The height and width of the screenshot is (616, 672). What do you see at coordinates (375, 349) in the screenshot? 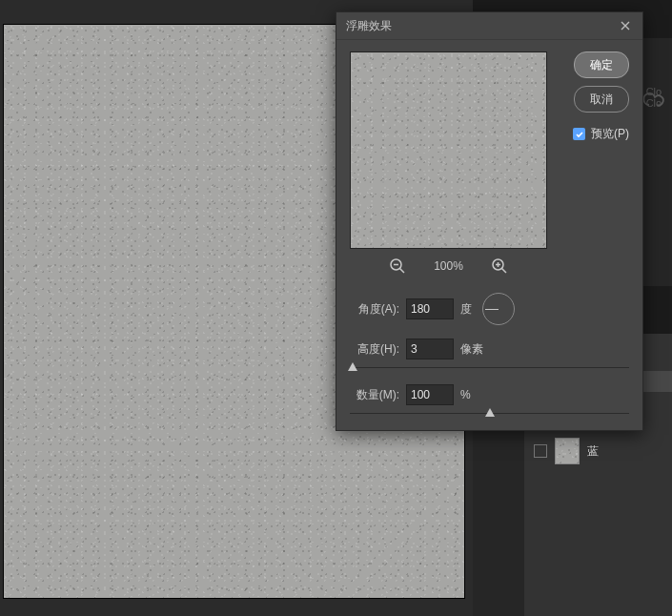
I see `height-label: 高度(H):` at bounding box center [375, 349].